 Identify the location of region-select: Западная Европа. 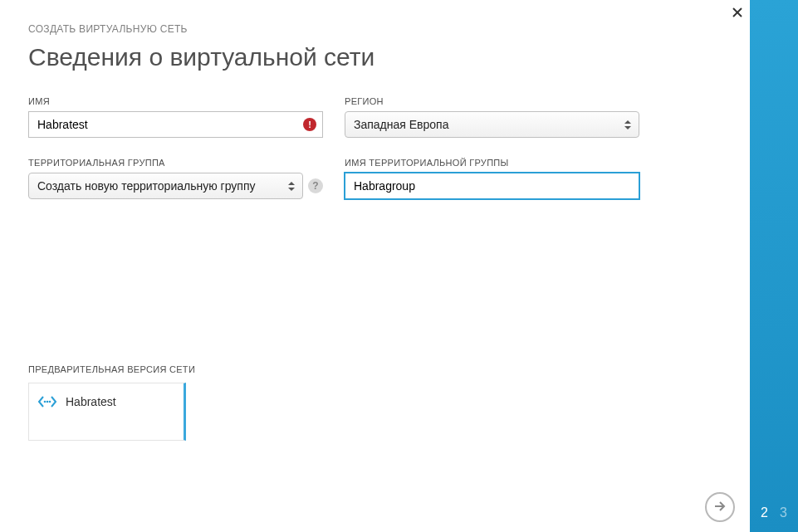
(492, 124).